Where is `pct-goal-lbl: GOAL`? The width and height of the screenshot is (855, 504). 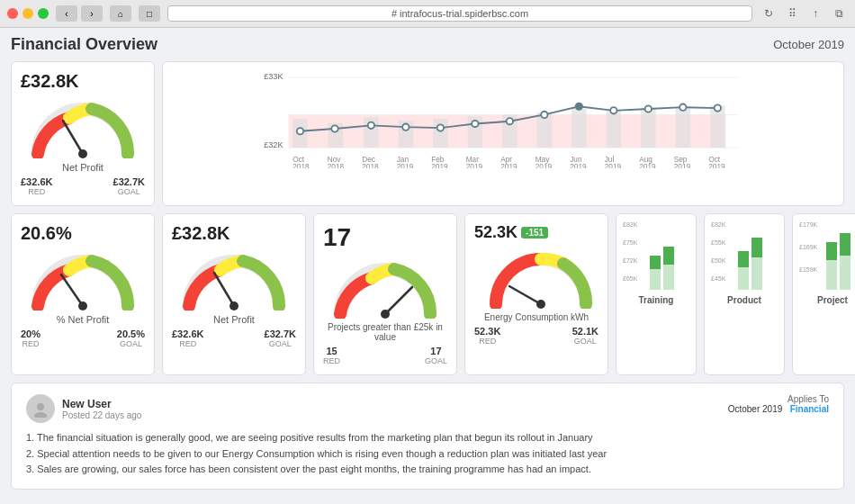
pct-goal-lbl: GOAL is located at coordinates (131, 344).